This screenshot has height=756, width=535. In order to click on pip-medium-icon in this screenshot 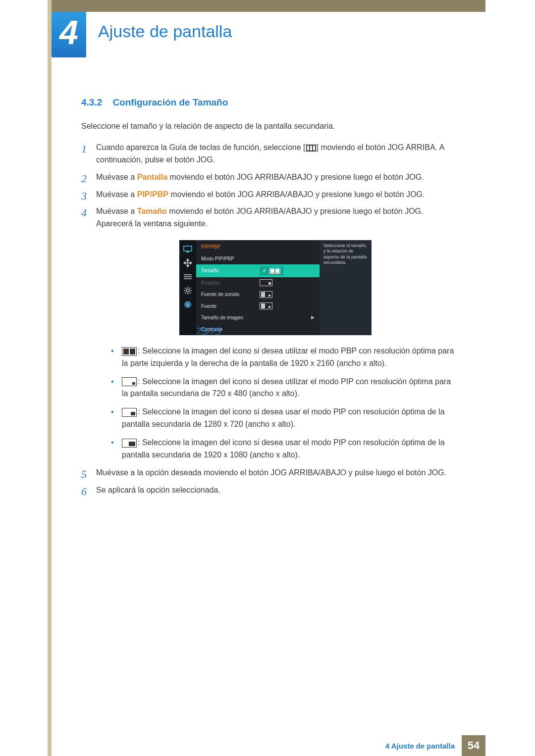, I will do `click(129, 412)`.